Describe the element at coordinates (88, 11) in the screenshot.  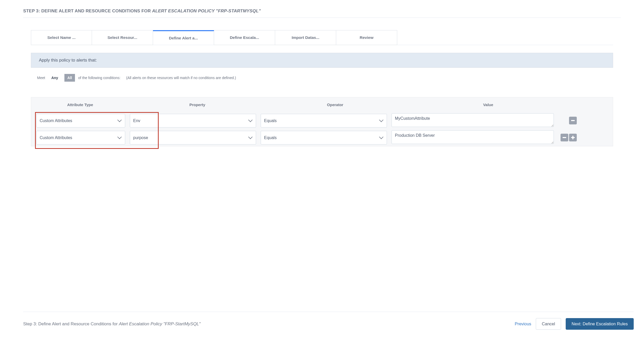
I see `page-title-prefix: STEP 3: DEFINE ALERT AND RESOURCE CONDIT…` at that location.